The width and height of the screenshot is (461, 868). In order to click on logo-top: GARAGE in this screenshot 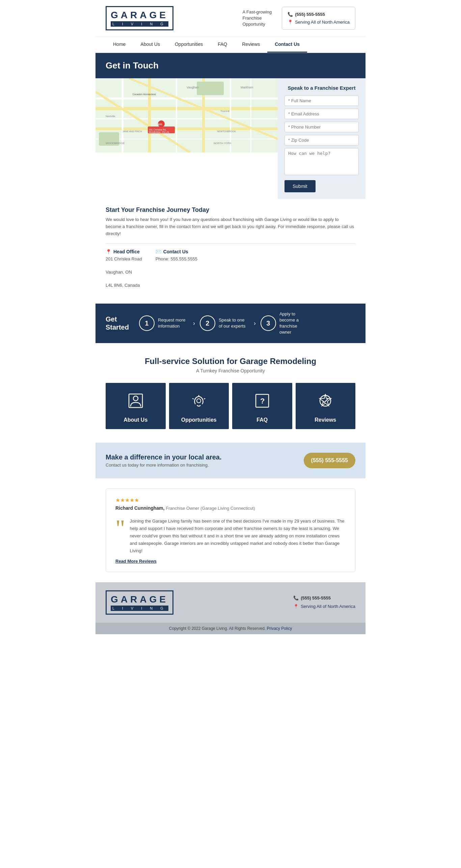, I will do `click(140, 15)`.